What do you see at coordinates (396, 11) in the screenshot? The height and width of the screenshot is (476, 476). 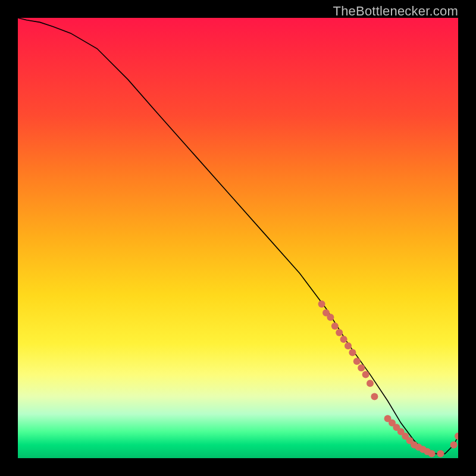 I see `attribution-text: TheBottlenecker.com` at bounding box center [396, 11].